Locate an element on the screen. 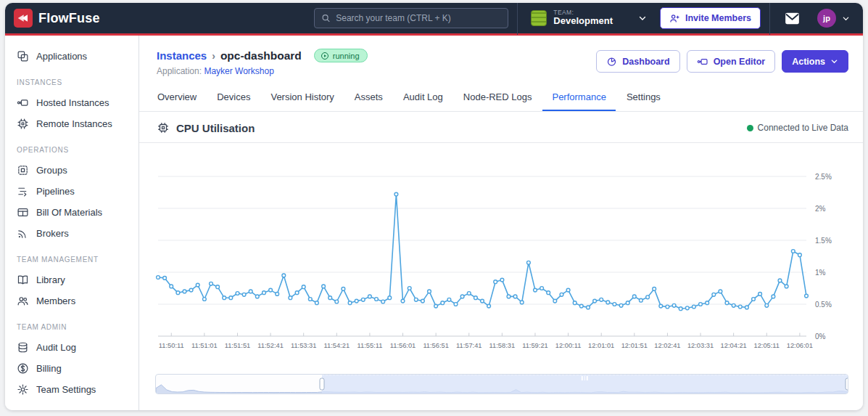  sidebar-item-applications: Applications is located at coordinates (72, 57).